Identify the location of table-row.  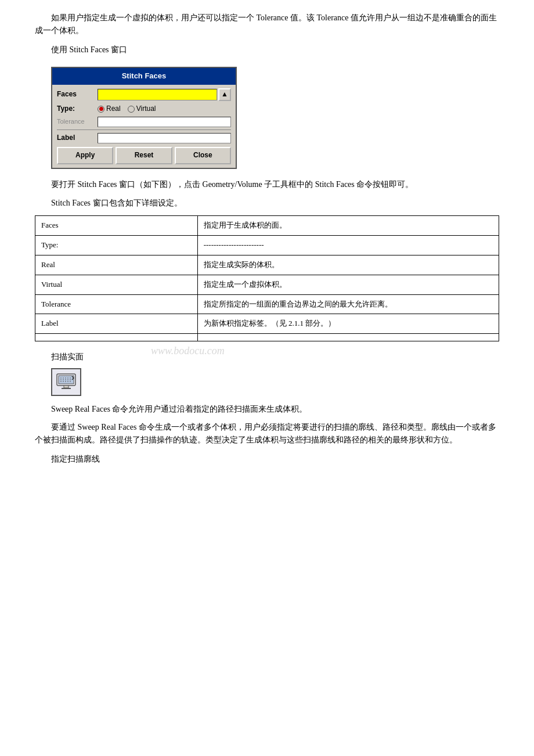
(267, 338).